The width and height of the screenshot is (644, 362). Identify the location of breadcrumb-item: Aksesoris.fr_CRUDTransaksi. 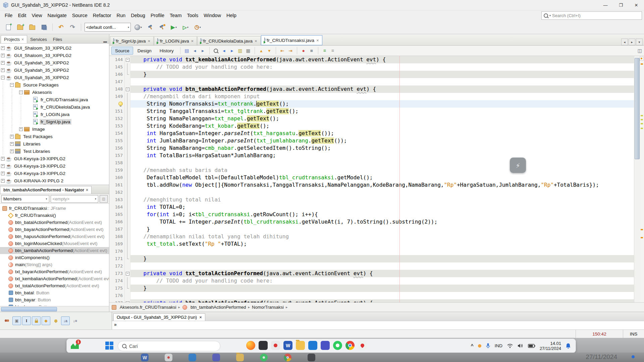
(148, 307).